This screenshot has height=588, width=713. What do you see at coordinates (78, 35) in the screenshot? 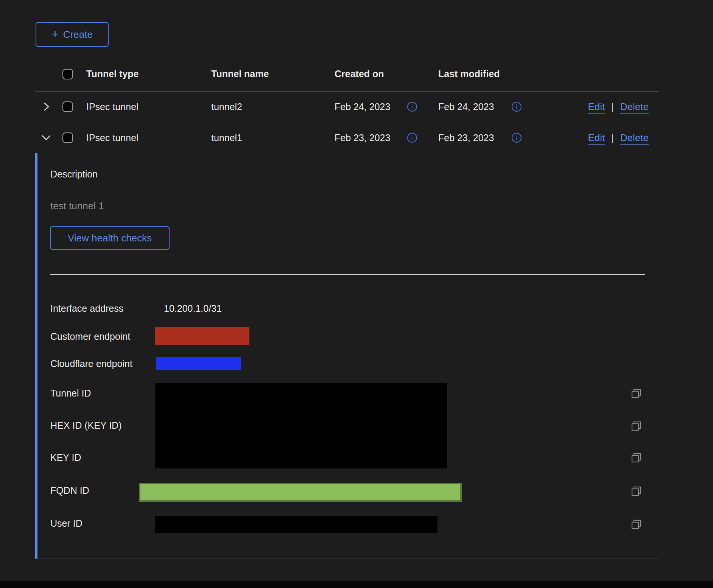
I see `create-button-label: Create` at bounding box center [78, 35].